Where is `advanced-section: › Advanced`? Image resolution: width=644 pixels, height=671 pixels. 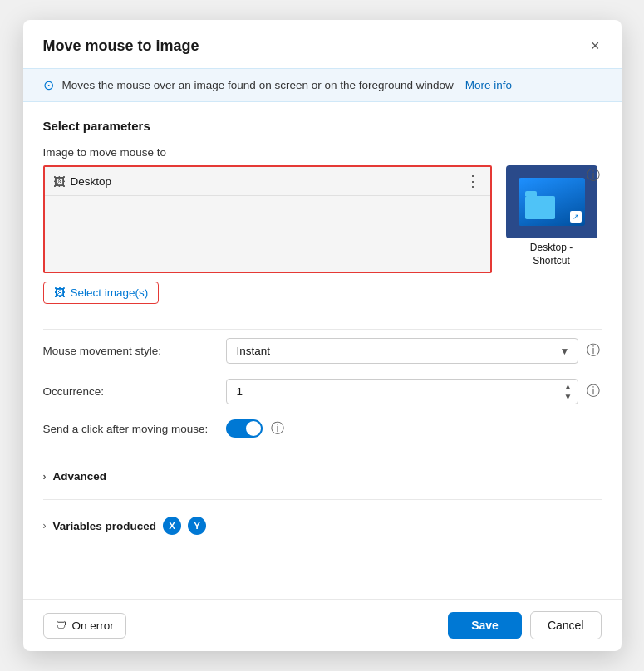 advanced-section: › Advanced is located at coordinates (322, 477).